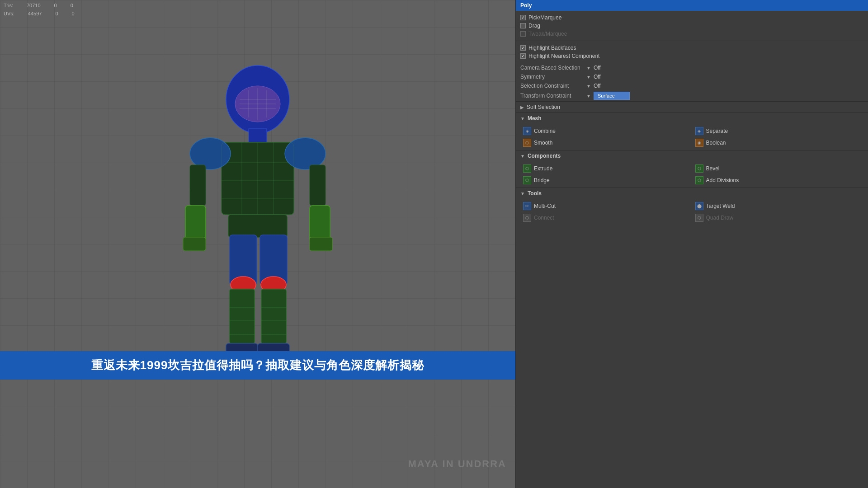  I want to click on multi-cut-icon: ✂, so click(527, 206).